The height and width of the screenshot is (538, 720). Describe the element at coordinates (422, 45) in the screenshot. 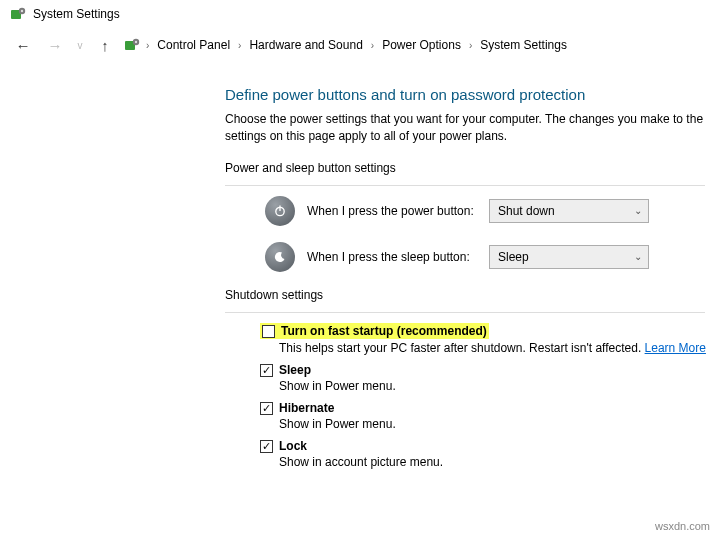

I see `breadcrumb-power-options: Power Options` at that location.